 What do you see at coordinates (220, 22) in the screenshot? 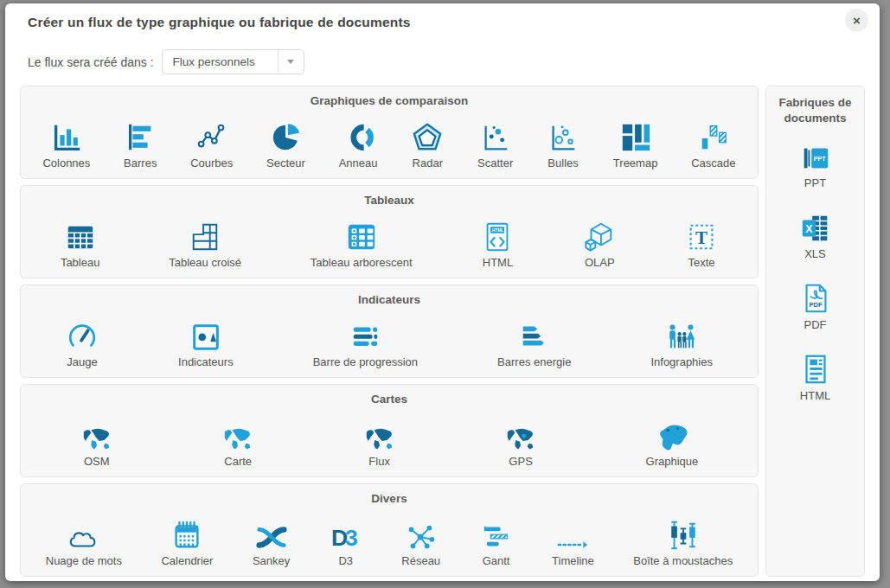
I see `dialog-title: Créer un flux de type graphique ou fabri…` at bounding box center [220, 22].